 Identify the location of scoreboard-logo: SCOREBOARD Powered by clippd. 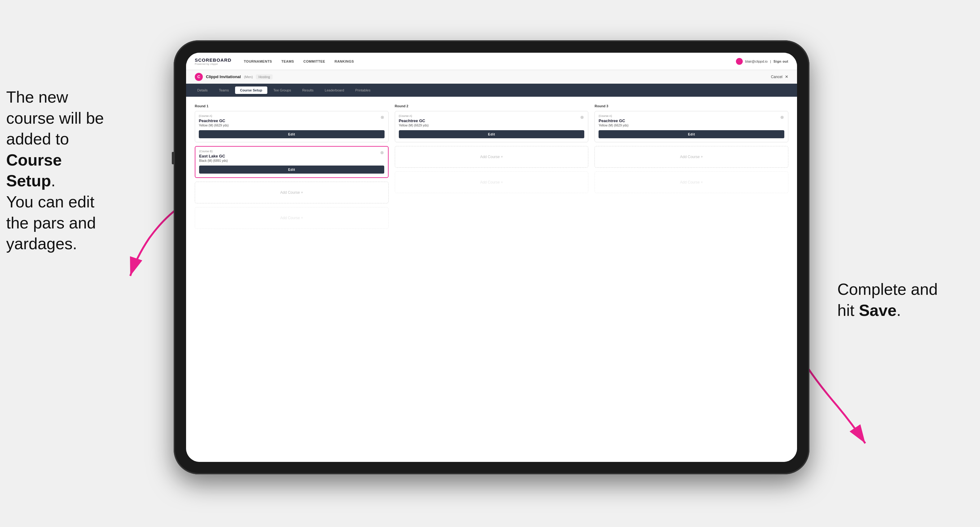
(213, 62).